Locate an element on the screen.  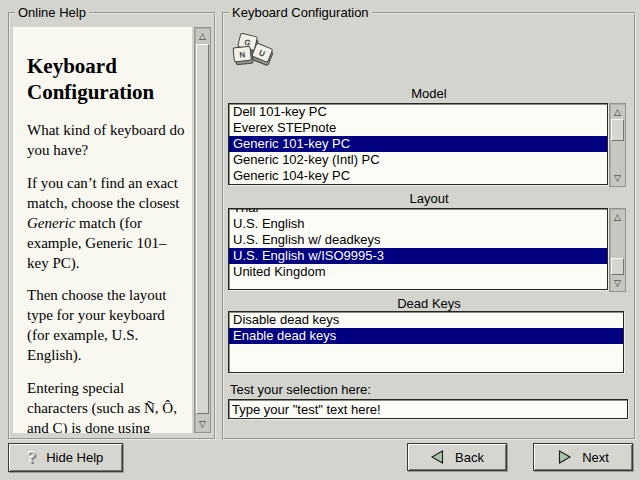
model-scrollbar-thumb is located at coordinates (618, 130).